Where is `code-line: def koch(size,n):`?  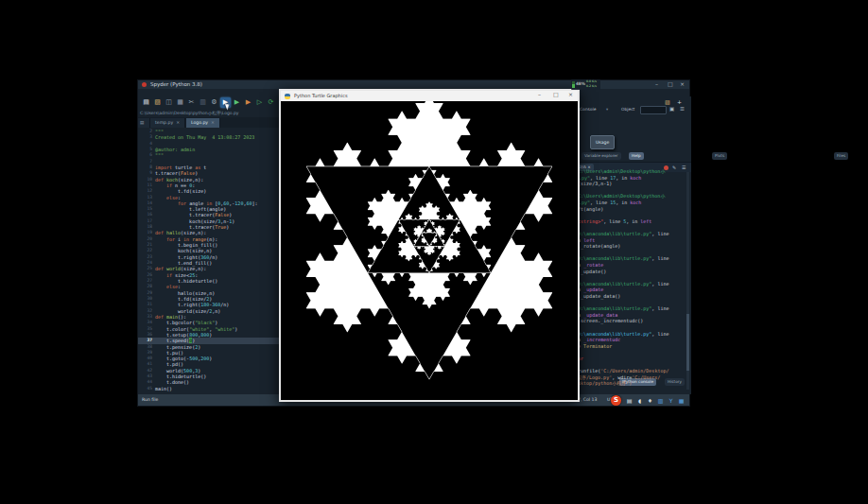 code-line: def koch(size,n): is located at coordinates (180, 180).